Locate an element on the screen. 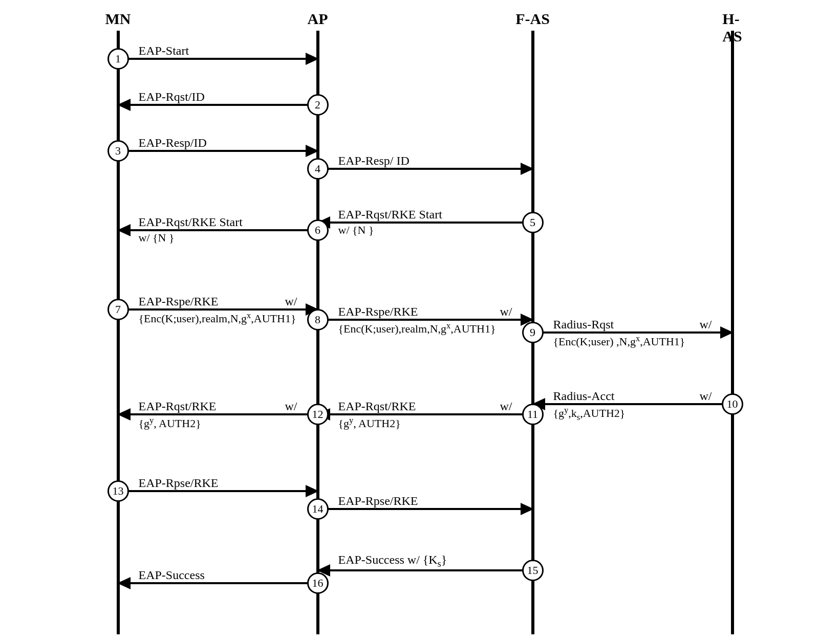 The height and width of the screenshot is (642, 840). step-number-2: 2 is located at coordinates (318, 105).